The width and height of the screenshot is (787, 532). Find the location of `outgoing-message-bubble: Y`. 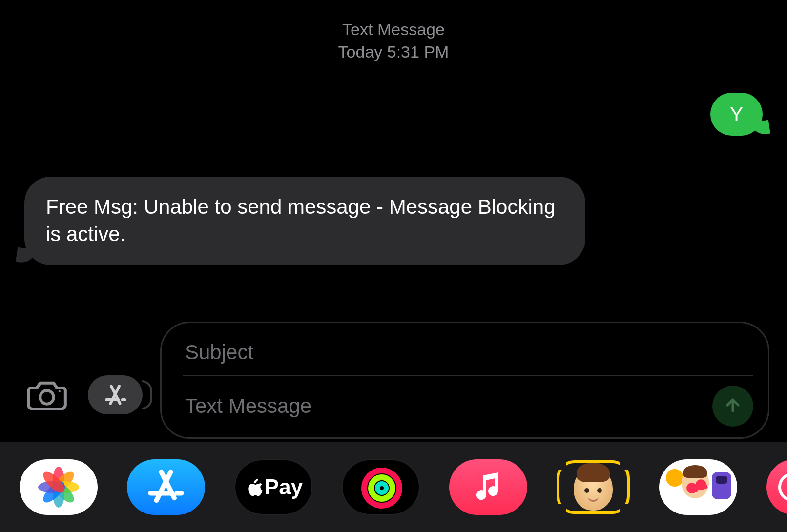

outgoing-message-bubble: Y is located at coordinates (736, 114).